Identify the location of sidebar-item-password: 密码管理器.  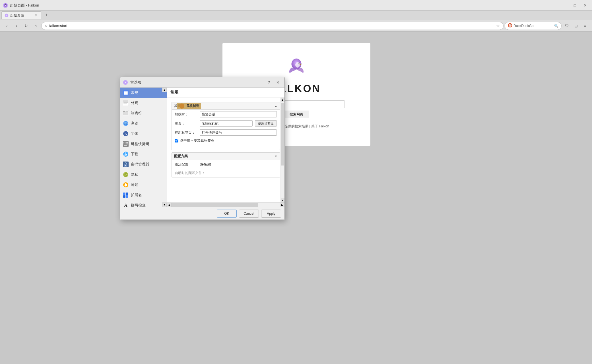
(143, 164).